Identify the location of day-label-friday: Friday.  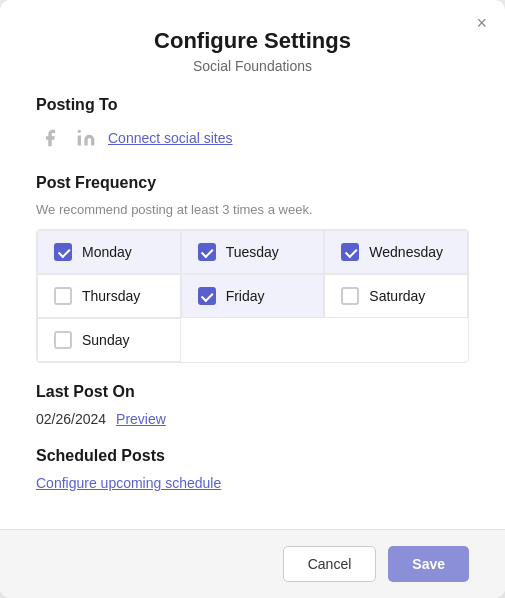
(246, 296).